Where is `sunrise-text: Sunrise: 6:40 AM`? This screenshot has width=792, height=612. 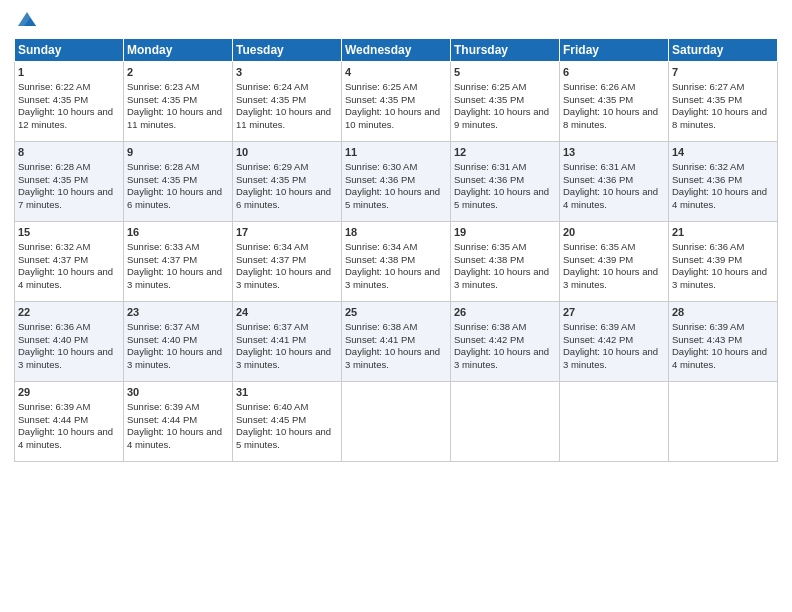 sunrise-text: Sunrise: 6:40 AM is located at coordinates (272, 406).